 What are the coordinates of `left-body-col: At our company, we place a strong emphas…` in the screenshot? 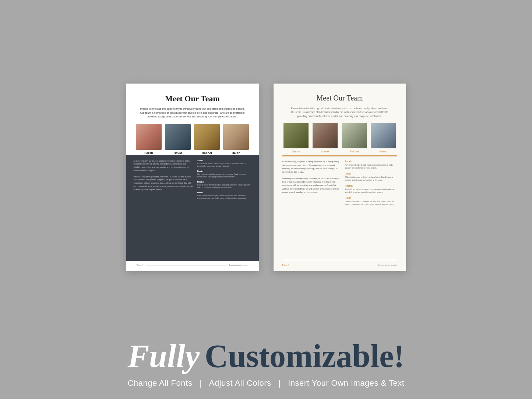 It's located at (163, 207).